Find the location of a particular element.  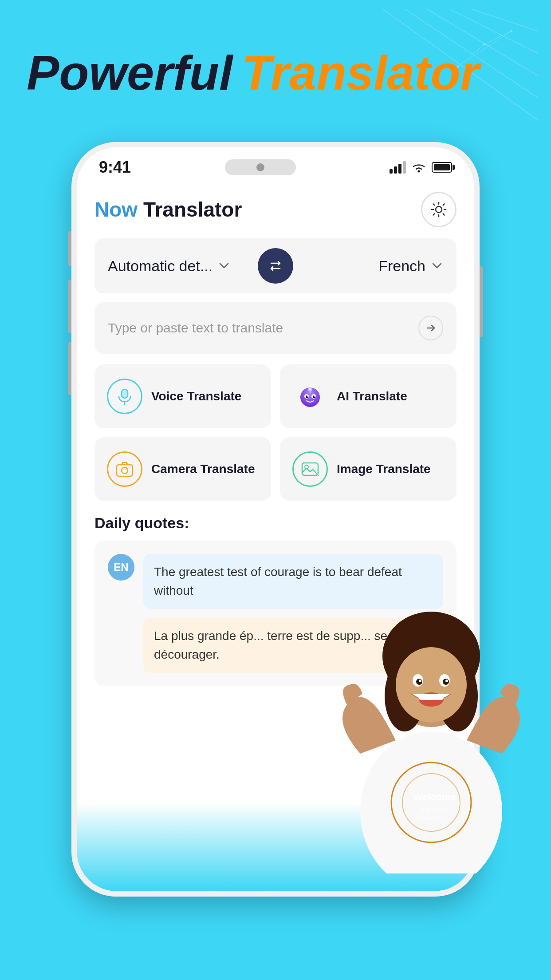

feature-grid: Voice Translate is located at coordinates (276, 433).